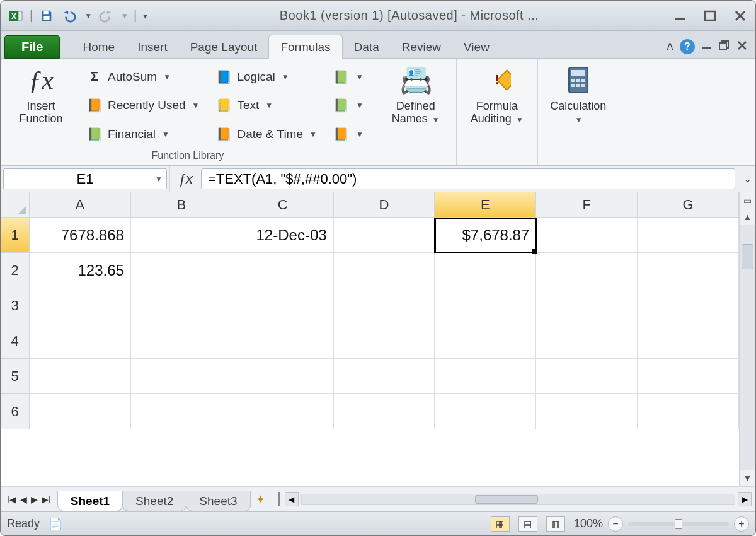 This screenshot has width=756, height=536. What do you see at coordinates (88, 16) in the screenshot?
I see `undo-dropdown-icon: ▼` at bounding box center [88, 16].